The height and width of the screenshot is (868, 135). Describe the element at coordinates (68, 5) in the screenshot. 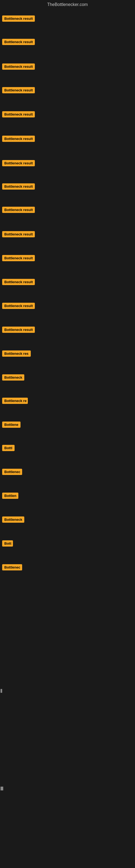

I see `site-title: TheBottlenecker.com` at that location.